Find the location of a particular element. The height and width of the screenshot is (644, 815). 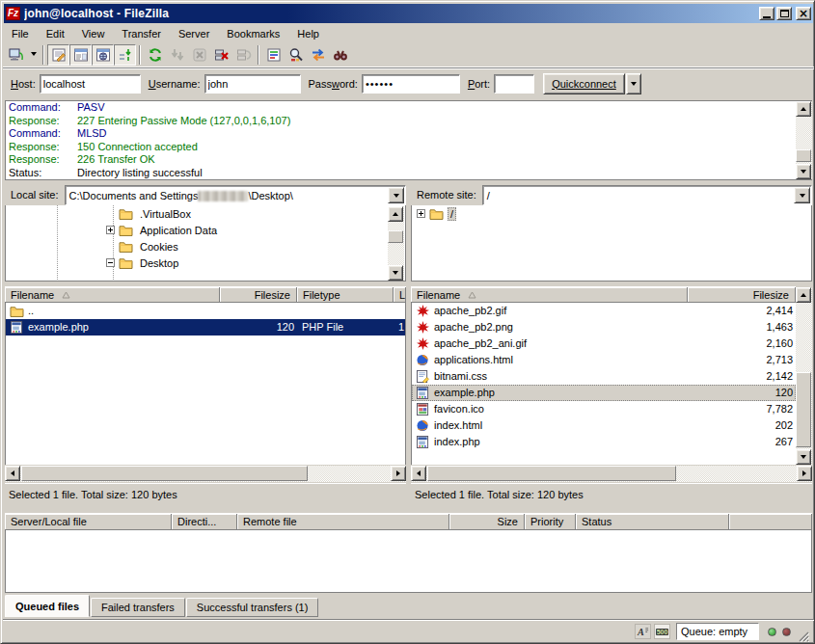

find-files-button is located at coordinates (340, 55).